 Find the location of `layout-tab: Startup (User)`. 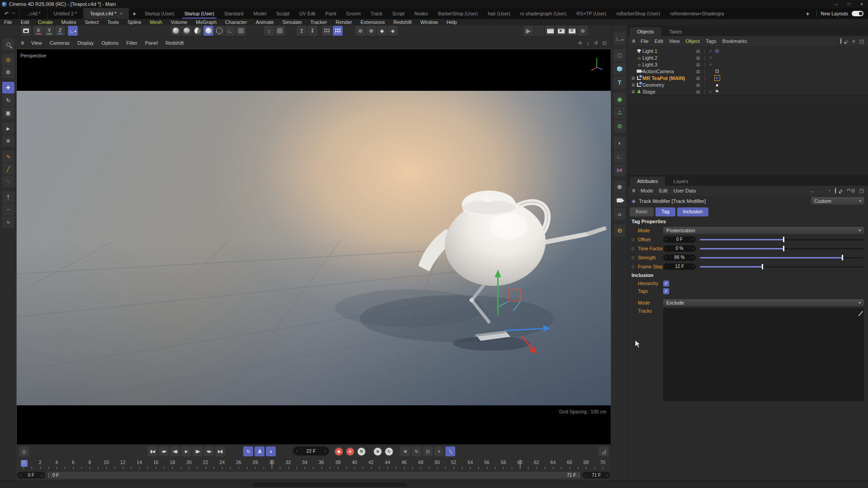

layout-tab: Startup (User) is located at coordinates (160, 14).